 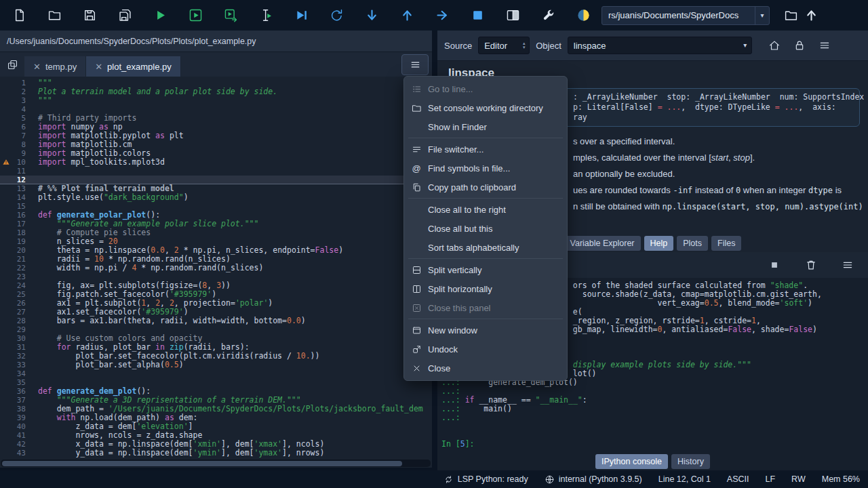 What do you see at coordinates (811, 265) in the screenshot?
I see `remove-variables-button` at bounding box center [811, 265].